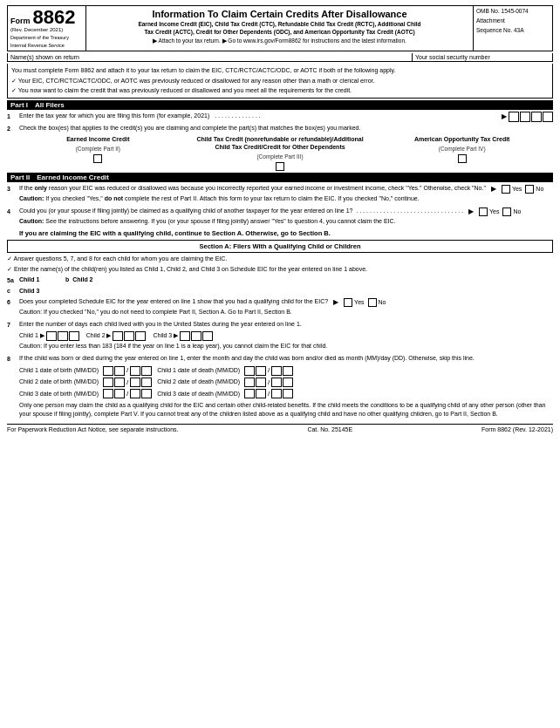  Describe the element at coordinates (225, 382) in the screenshot. I see `death-col: Child 1 date of death (MM/DD) / Child 2 …` at that location.